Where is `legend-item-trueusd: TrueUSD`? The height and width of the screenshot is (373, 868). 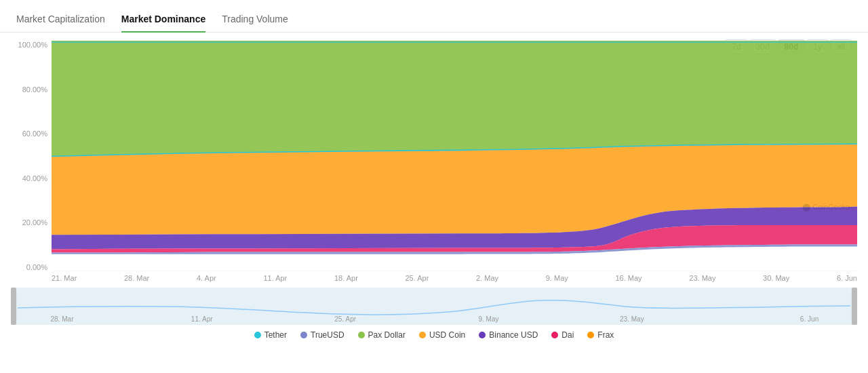
legend-item-trueusd: TrueUSD is located at coordinates (323, 335).